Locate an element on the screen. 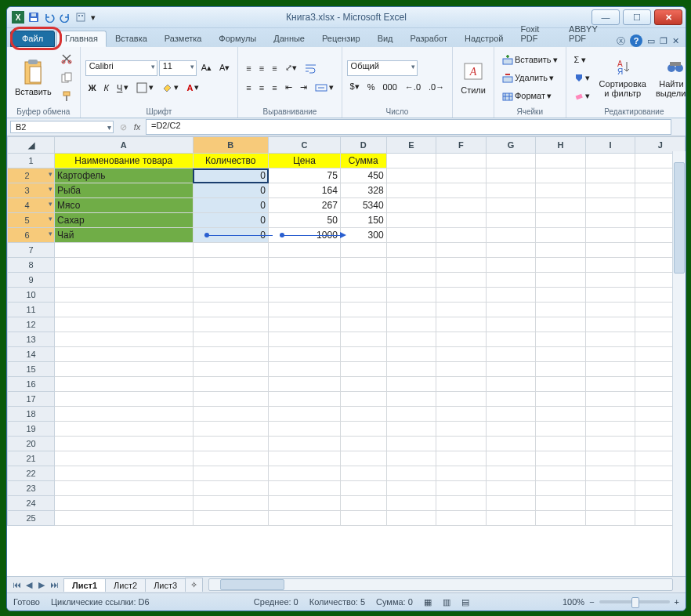 This screenshot has width=691, height=616. align-right-button: ≡ is located at coordinates (274, 88).